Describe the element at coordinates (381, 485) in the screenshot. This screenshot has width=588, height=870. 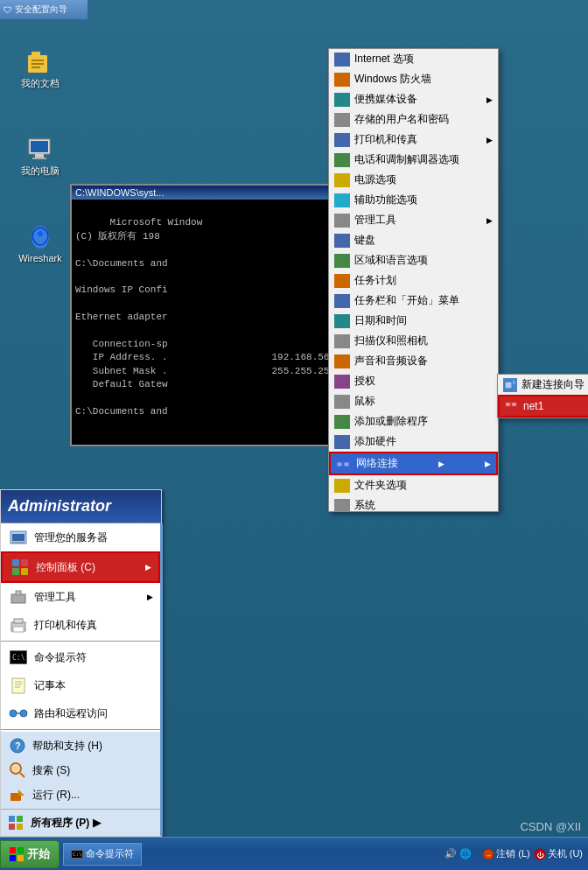
I see `menu-item-file-options-label: 文件夹选项` at that location.